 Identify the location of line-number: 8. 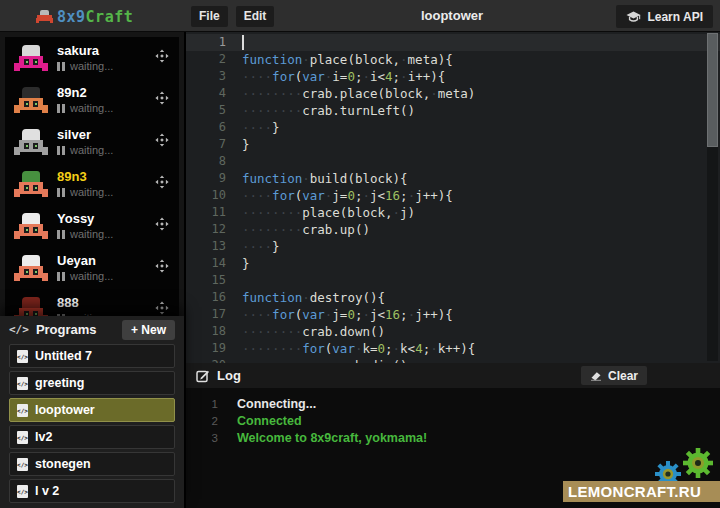
(206, 162).